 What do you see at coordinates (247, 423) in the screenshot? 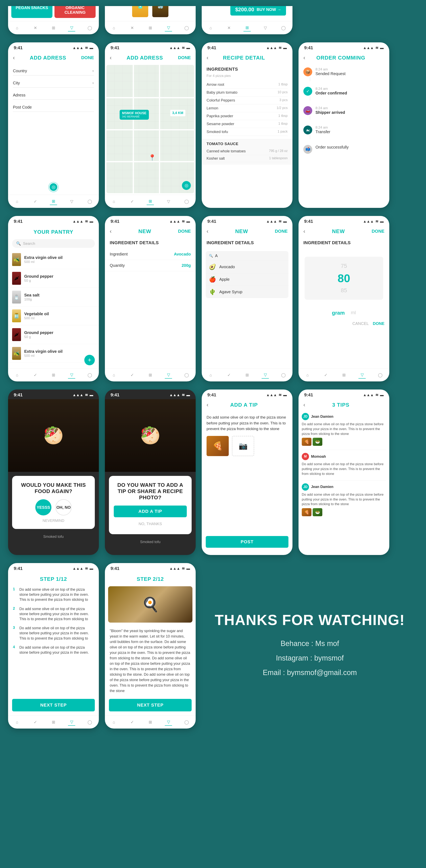
I see `tip-text-body: Do add some olive oil on top of the pizz…` at bounding box center [247, 423].